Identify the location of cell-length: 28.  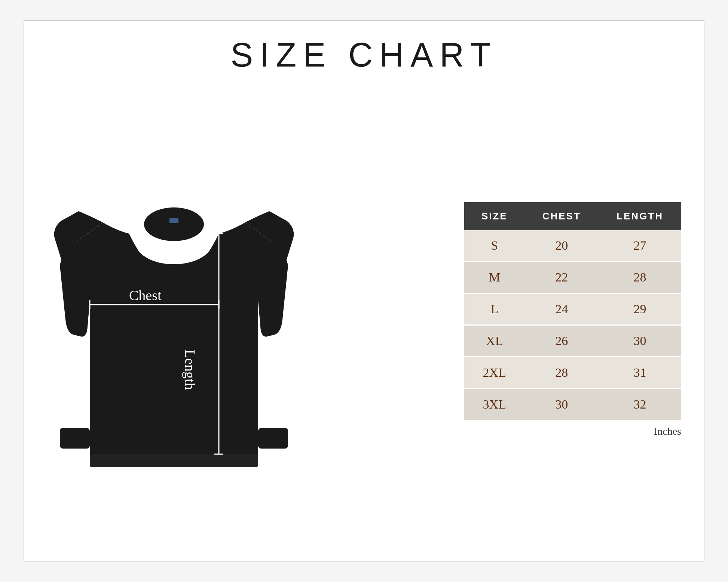
(640, 277).